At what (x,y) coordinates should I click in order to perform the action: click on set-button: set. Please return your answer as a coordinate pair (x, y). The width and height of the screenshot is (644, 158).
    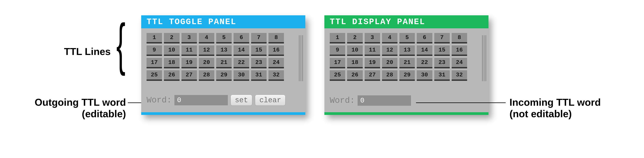
    Looking at the image, I should click on (242, 100).